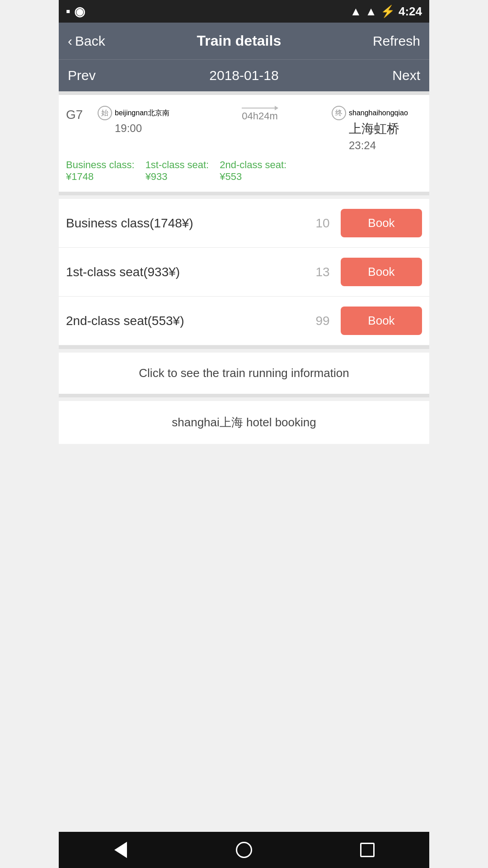  Describe the element at coordinates (323, 321) in the screenshot. I see `booking-count-second: 99` at that location.